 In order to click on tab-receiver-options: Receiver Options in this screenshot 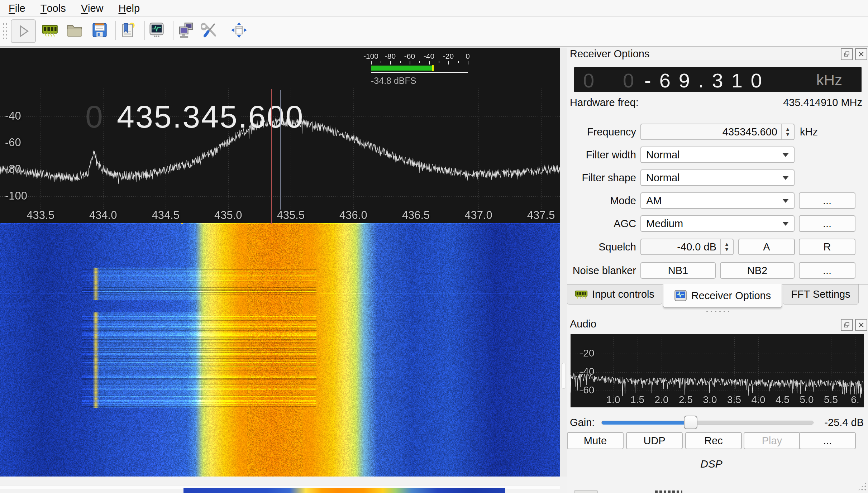, I will do `click(722, 296)`.